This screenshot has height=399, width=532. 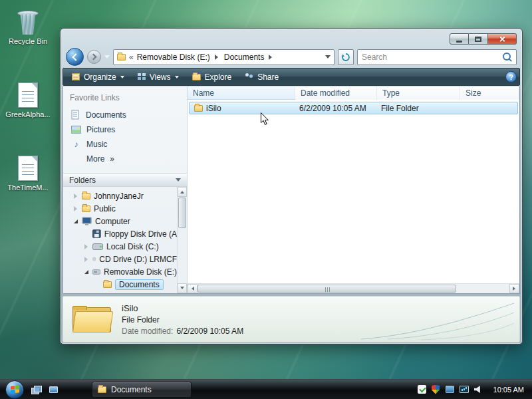 I want to click on taskbar-clock: 10:05 AM, so click(x=510, y=390).